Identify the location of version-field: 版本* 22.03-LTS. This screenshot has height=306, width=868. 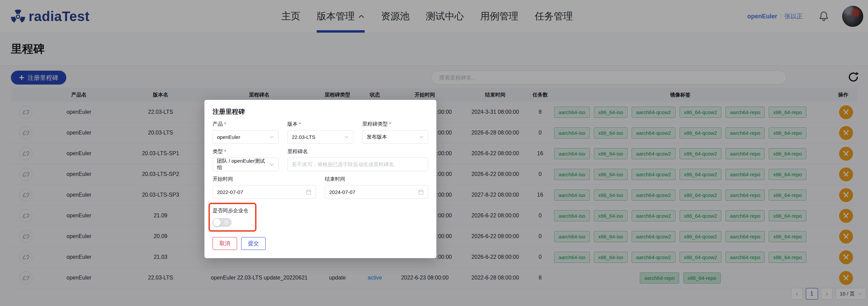
(320, 132).